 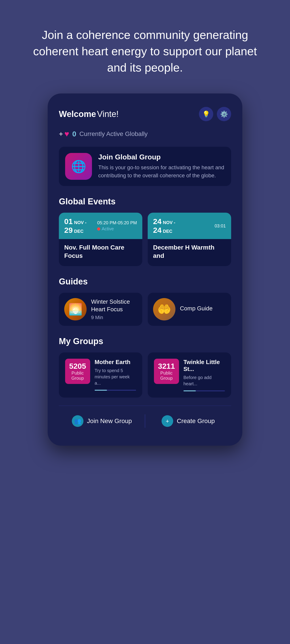 What do you see at coordinates (89, 114) in the screenshot?
I see `welcome-message: Welcome Vinte!` at bounding box center [89, 114].